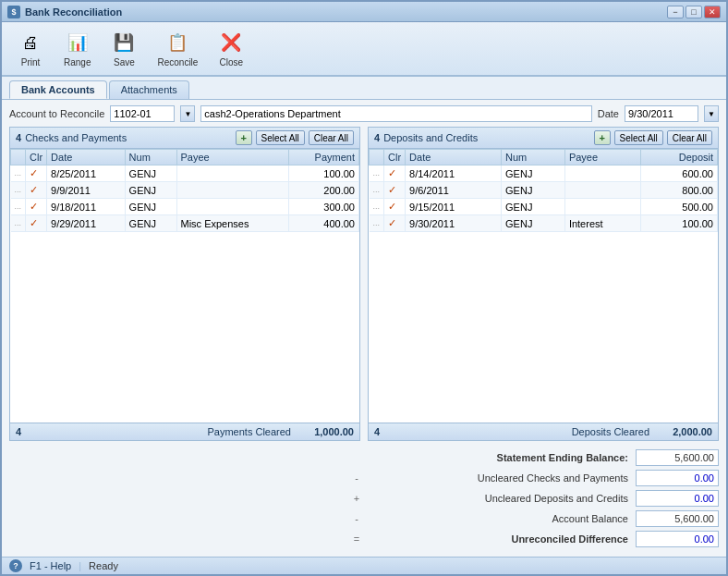  I want to click on uncleared-deposits-row: + Uncleared Deposits and Credits, so click(364, 498).